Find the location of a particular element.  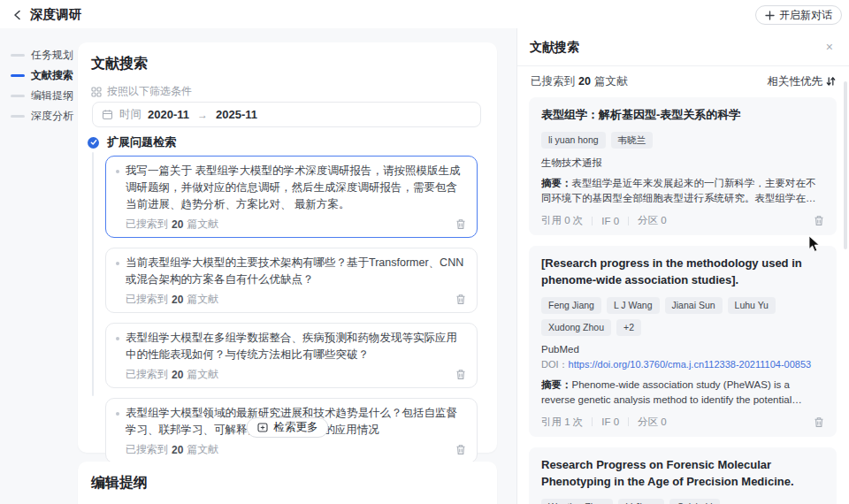

expand-question-toggle: 扩展问题检索 is located at coordinates (132, 142).